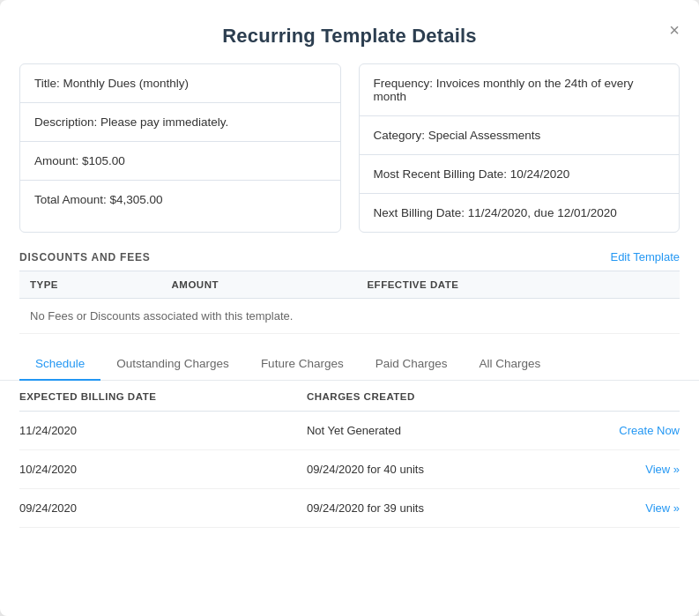 The width and height of the screenshot is (699, 616). I want to click on most-recent-billing-row: Most Recent Billing Date: 10/24/2020, so click(520, 174).